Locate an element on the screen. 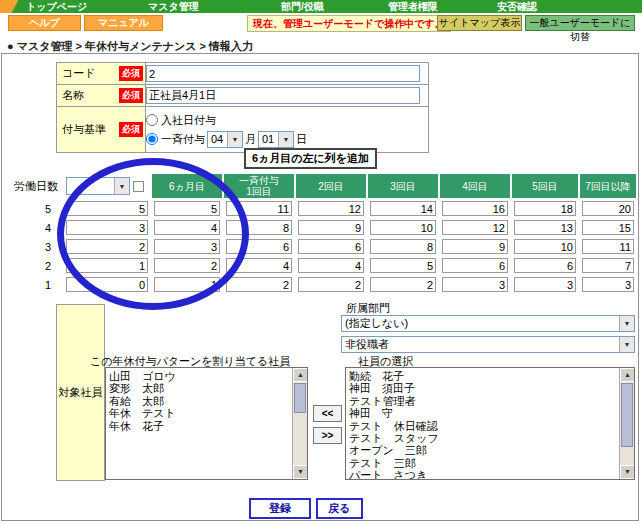 The width and height of the screenshot is (642, 524). back-button: 戻る is located at coordinates (340, 508).